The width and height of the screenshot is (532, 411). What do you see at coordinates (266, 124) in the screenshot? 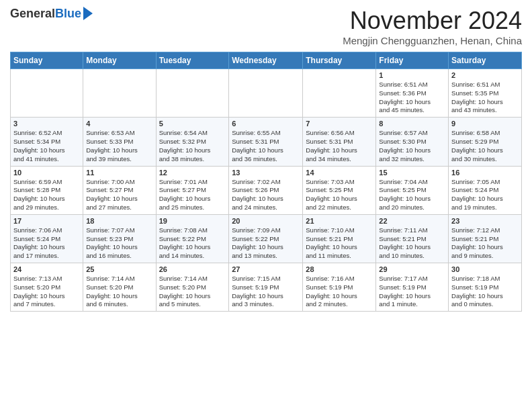
I see `day-number: 6` at bounding box center [266, 124].